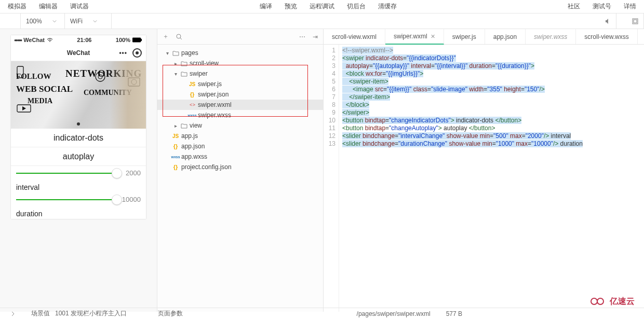 This screenshot has width=644, height=319. Describe the element at coordinates (240, 115) in the screenshot. I see `tree-item-swiper.wxss: wxssswiper.wxss` at that location.